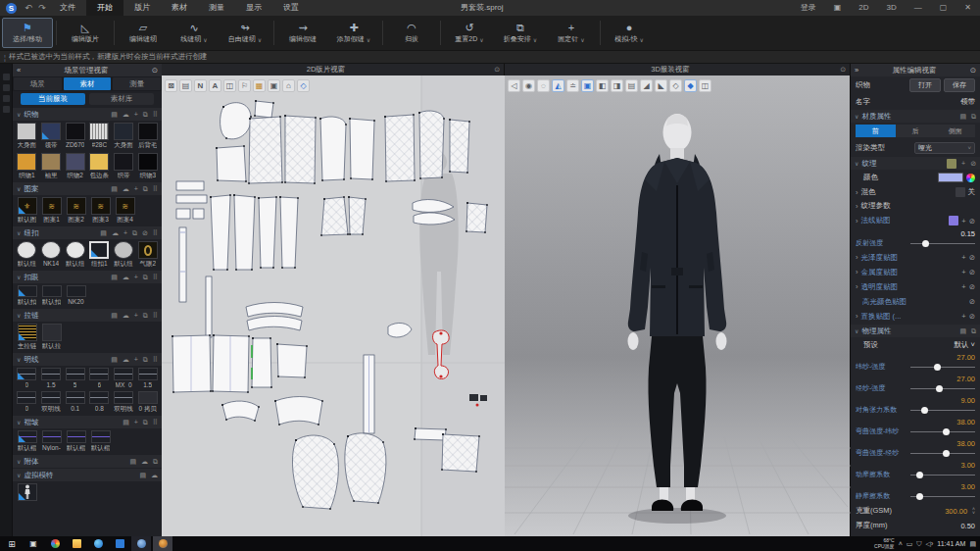  What do you see at coordinates (194, 33) in the screenshot?
I see `tool-line-sewing: ∿ 线缝纫∨` at bounding box center [194, 33].